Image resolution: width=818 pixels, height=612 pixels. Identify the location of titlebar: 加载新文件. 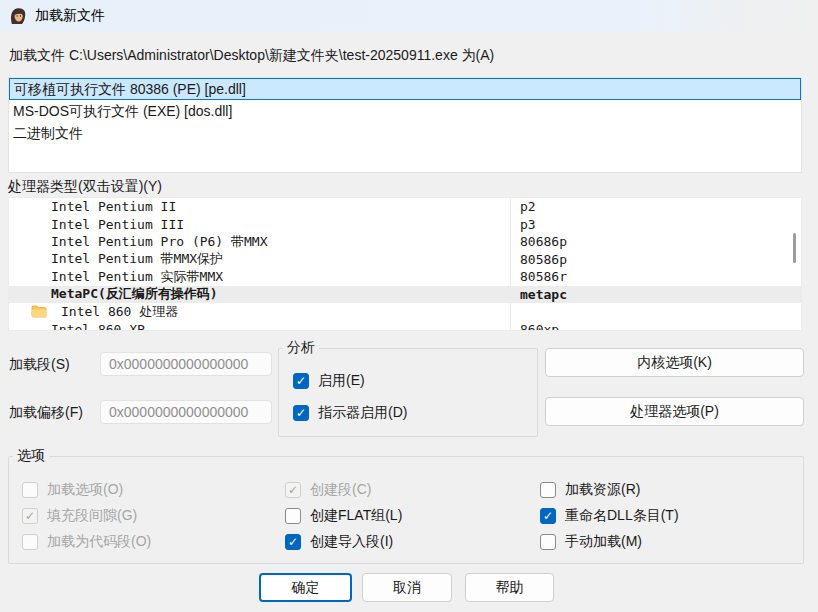
(409, 16).